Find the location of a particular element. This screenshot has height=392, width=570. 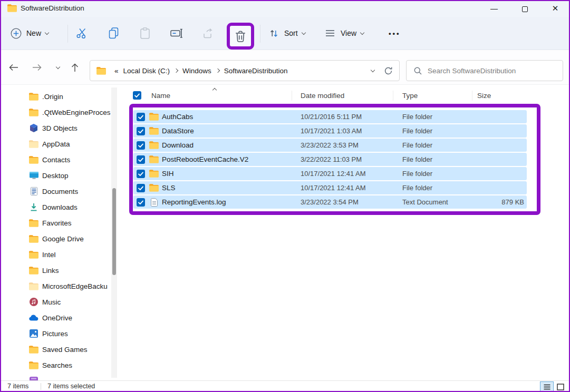

file-row-sls: SLS 10/17/2021 12:41 AM File folder is located at coordinates (330, 188).